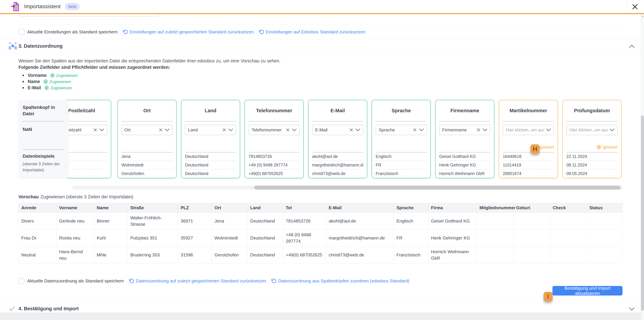 This screenshot has height=320, width=644. Describe the element at coordinates (44, 136) in the screenshot. I see `legend-value: NaN` at that location.